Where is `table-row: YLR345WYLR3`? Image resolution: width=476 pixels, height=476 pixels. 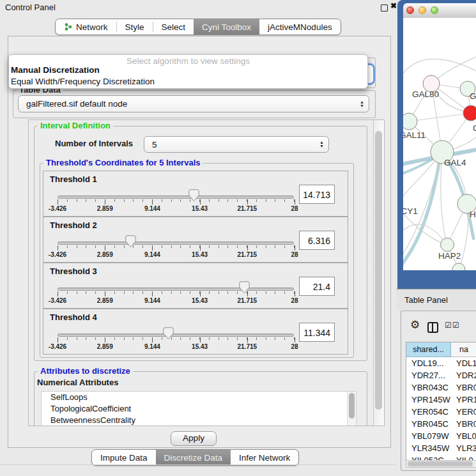
table-row: YLR345WYLR3 is located at coordinates (441, 449).